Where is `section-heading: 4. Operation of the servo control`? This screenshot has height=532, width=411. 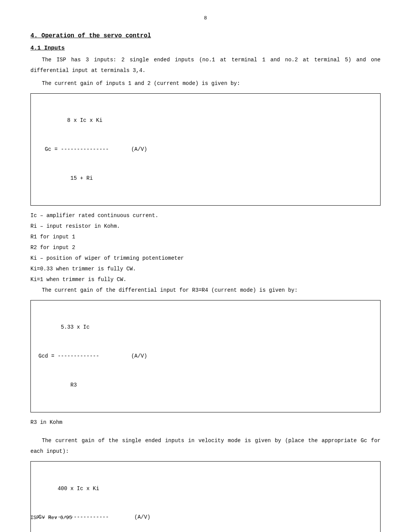 section-heading: 4. Operation of the servo control is located at coordinates (206, 36).